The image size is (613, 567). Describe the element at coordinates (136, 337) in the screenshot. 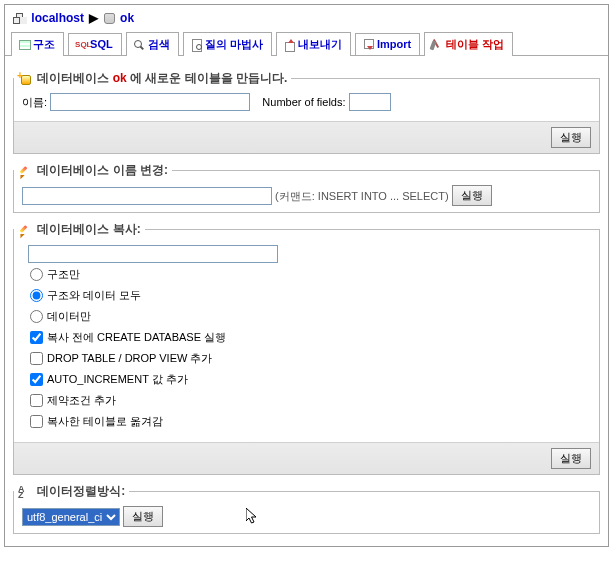

I see `label-create-db: 복사 전에 CREATE DATABASE 실행` at that location.